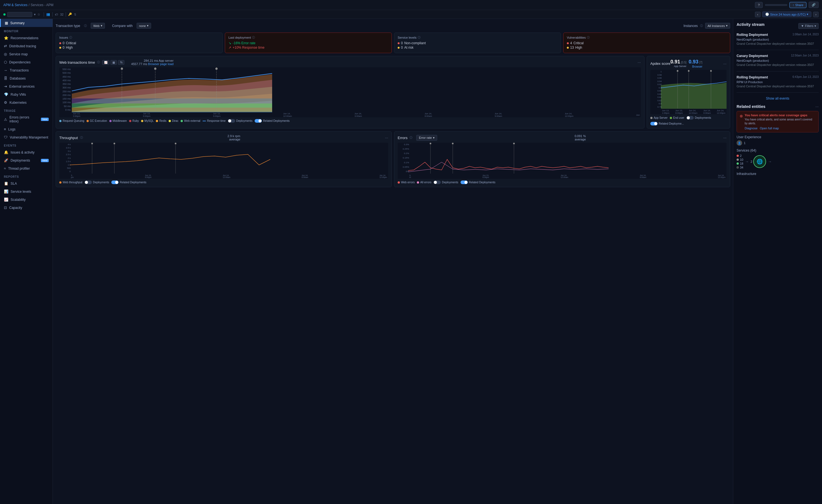 The image size is (822, 504). What do you see at coordinates (98, 62) in the screenshot?
I see `web-transactions-info-icon: ⓘ` at bounding box center [98, 62].